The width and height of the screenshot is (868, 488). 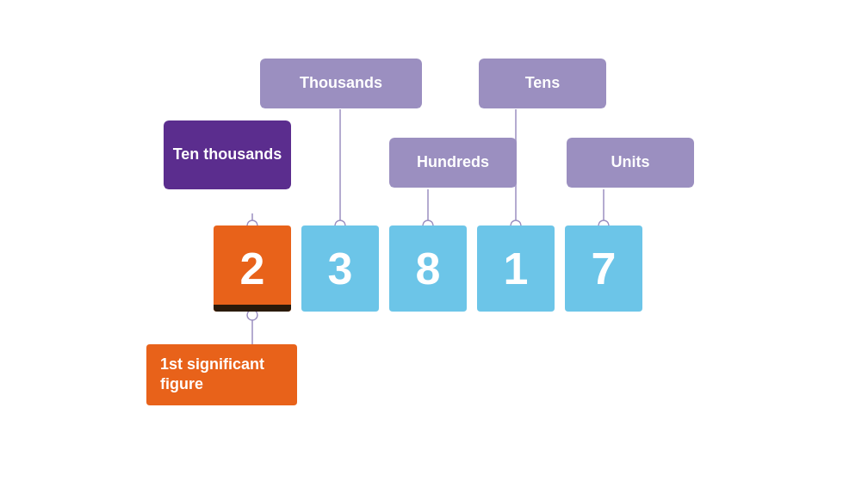 What do you see at coordinates (630, 163) in the screenshot?
I see `units-label: Units` at bounding box center [630, 163].